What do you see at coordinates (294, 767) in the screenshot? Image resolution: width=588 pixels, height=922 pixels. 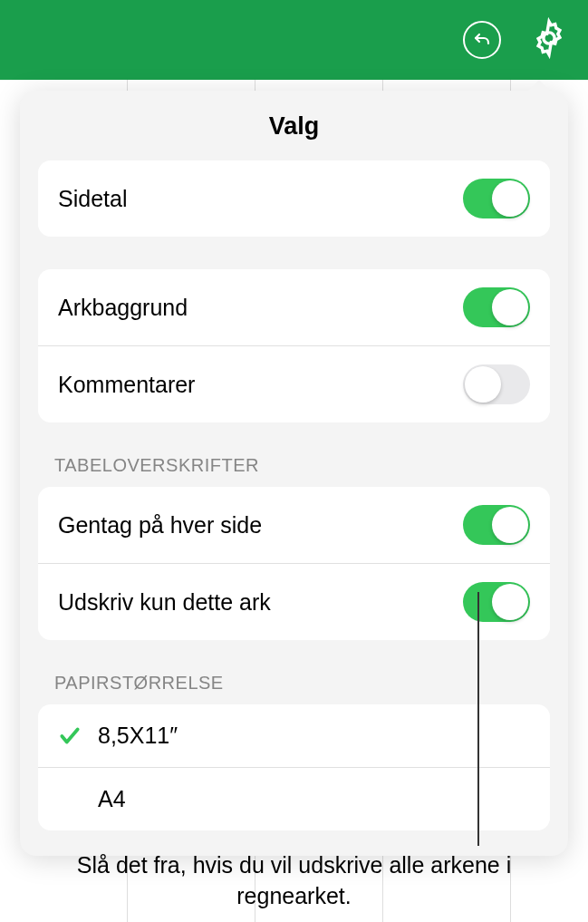 I see `section-paper-size: 8,5X11″ A4` at bounding box center [294, 767].